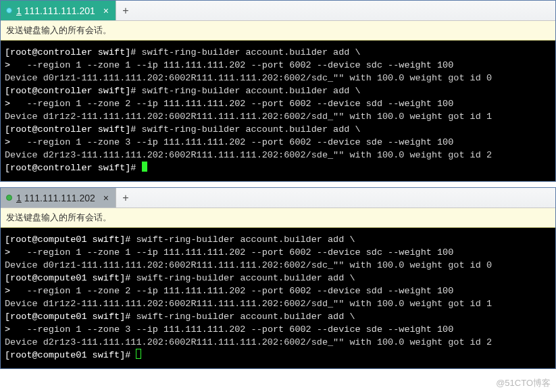 The width and height of the screenshot is (556, 392). I want to click on tab-host: 111.111.111.202, so click(59, 198).